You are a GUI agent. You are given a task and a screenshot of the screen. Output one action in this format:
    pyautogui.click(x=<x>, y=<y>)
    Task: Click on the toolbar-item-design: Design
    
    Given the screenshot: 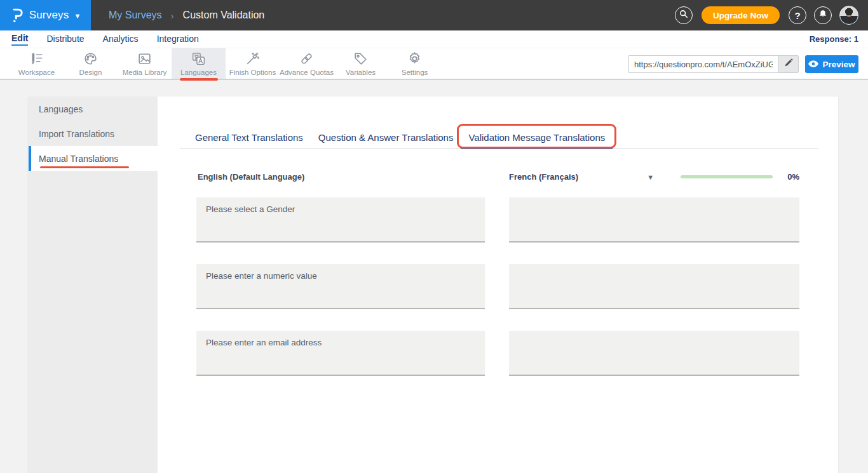 What is the action you would take?
    pyautogui.click(x=90, y=63)
    